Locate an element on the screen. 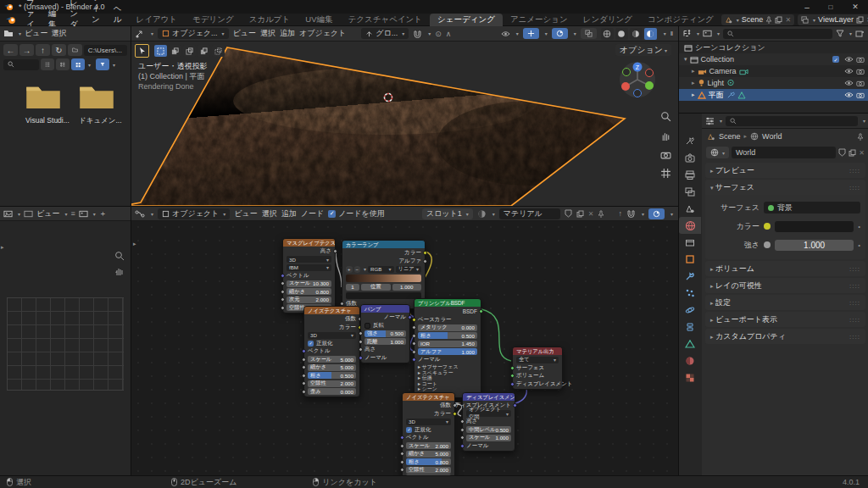  viewport-editor-icon is located at coordinates (140, 34).